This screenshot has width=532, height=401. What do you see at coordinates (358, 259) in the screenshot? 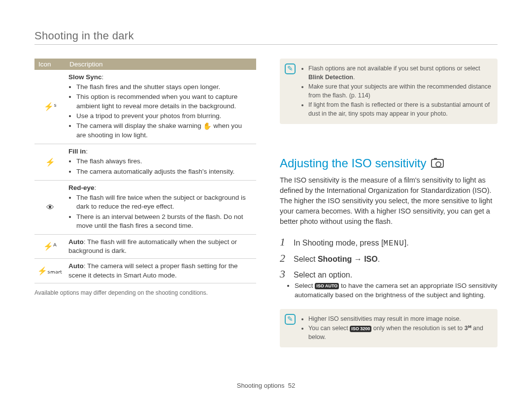
I see `arrow-icon: →` at bounding box center [358, 259].